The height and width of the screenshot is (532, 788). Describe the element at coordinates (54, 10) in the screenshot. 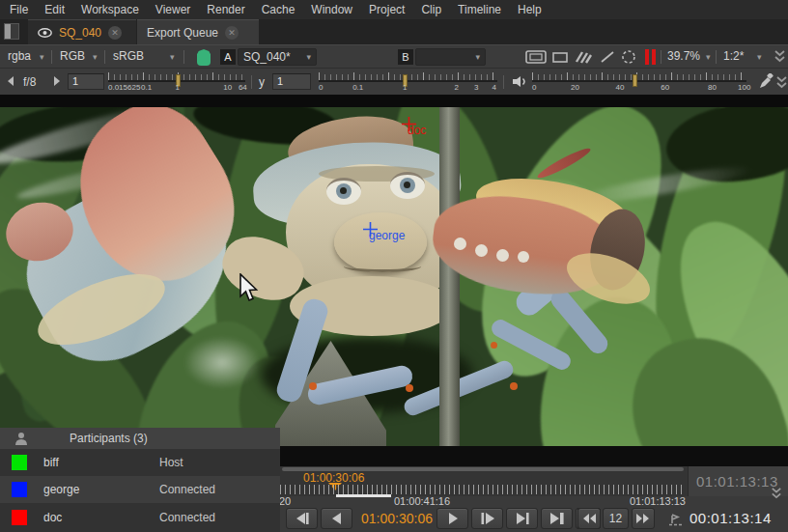

I see `menu-edit: Edit` at that location.